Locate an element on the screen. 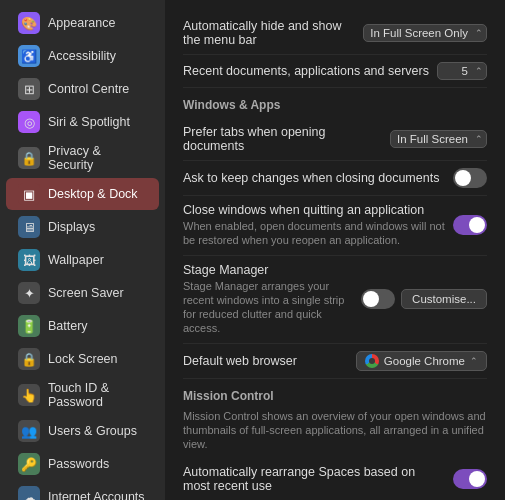 The width and height of the screenshot is (505, 500). ask-changes-label: Ask to keep changes when closing documen… is located at coordinates (314, 178).